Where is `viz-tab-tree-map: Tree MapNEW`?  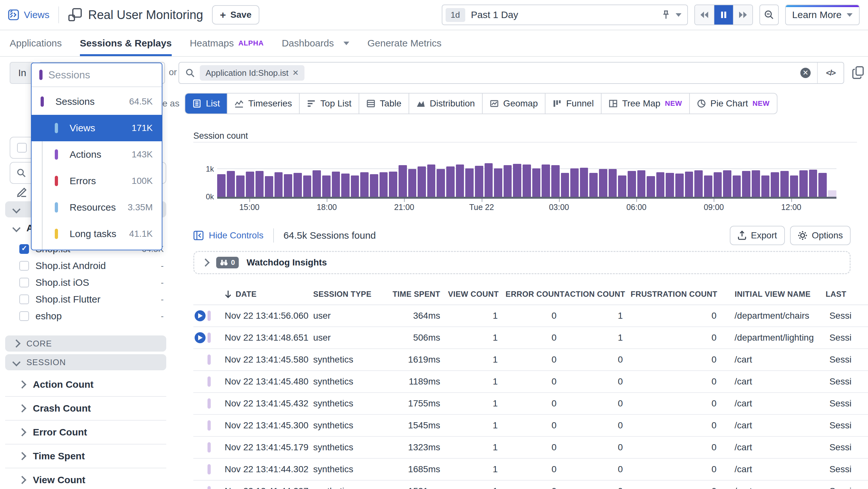 viz-tab-tree-map: Tree MapNEW is located at coordinates (645, 104).